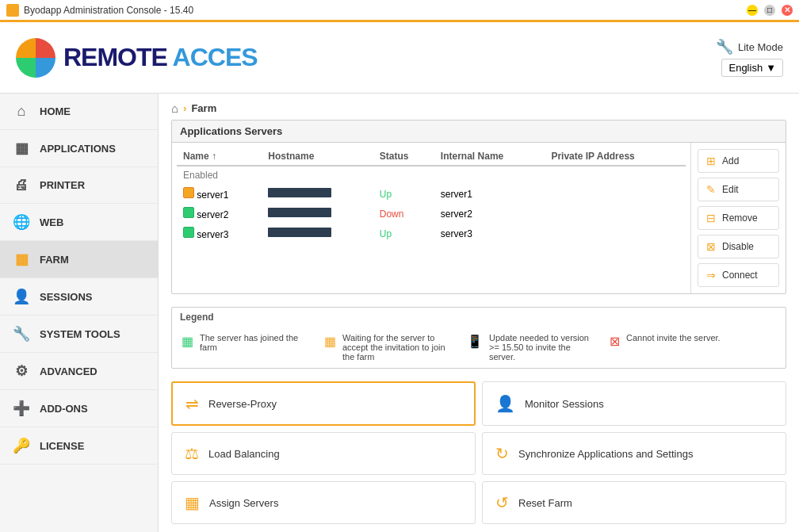 This screenshot has width=799, height=532. I want to click on add-button: ⊞ Add, so click(739, 161).